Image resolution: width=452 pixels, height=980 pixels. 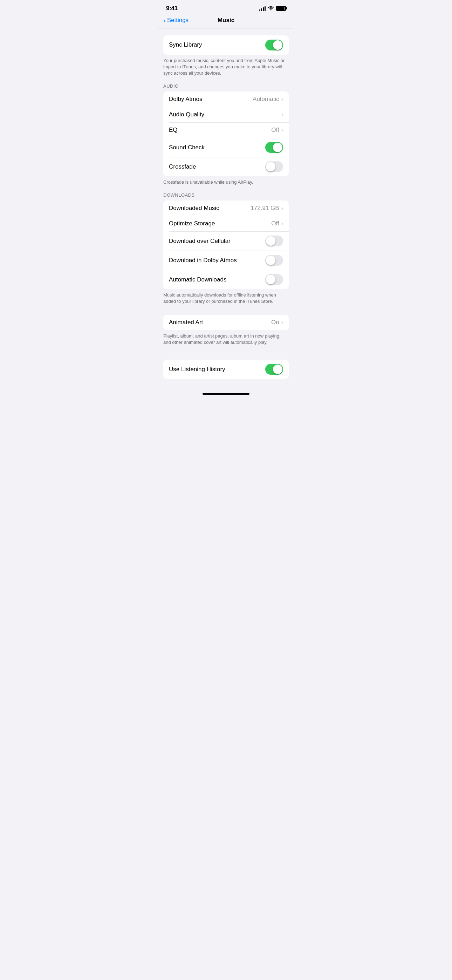 What do you see at coordinates (186, 99) in the screenshot?
I see `dolby-atmos-label: Dolby Atmos` at bounding box center [186, 99].